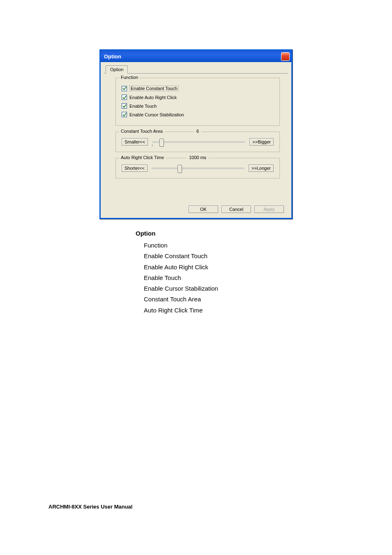  Describe the element at coordinates (124, 106) in the screenshot. I see `checkbox-enable-touch` at that location.